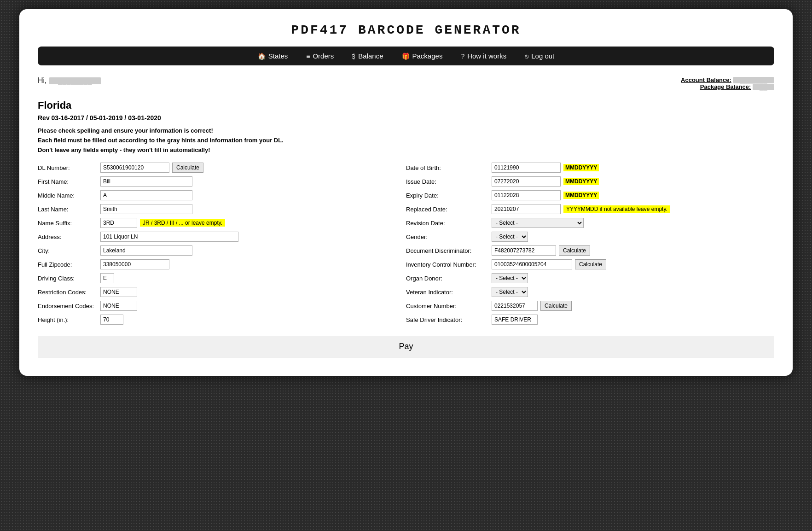  I want to click on help-icon: ?, so click(463, 56).